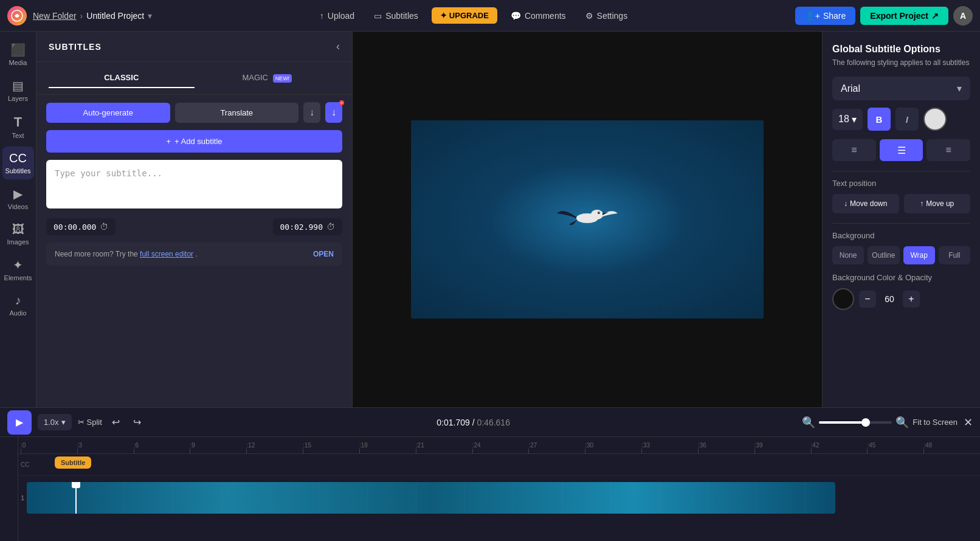 This screenshot has width=980, height=541. I want to click on start-time-badge: 00:00.000 ⏱, so click(81, 227).